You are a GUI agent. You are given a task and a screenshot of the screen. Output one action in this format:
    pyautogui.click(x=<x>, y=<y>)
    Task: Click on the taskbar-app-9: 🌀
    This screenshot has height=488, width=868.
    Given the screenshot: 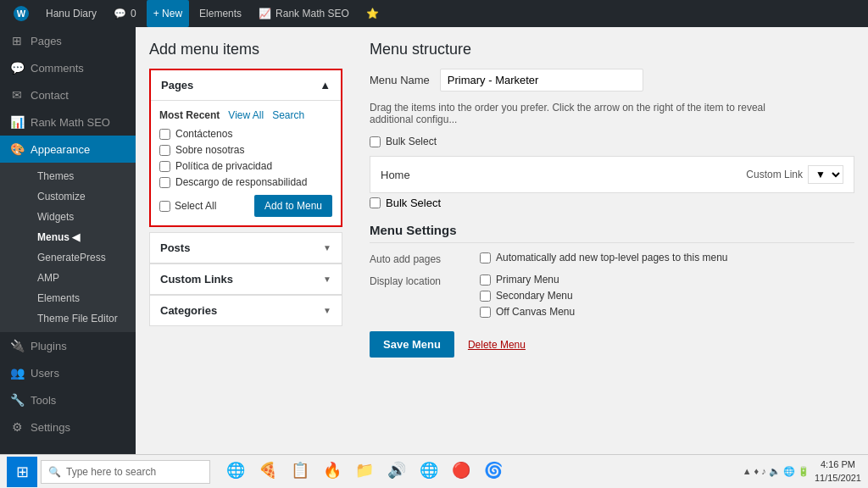 What is the action you would take?
    pyautogui.click(x=493, y=472)
    